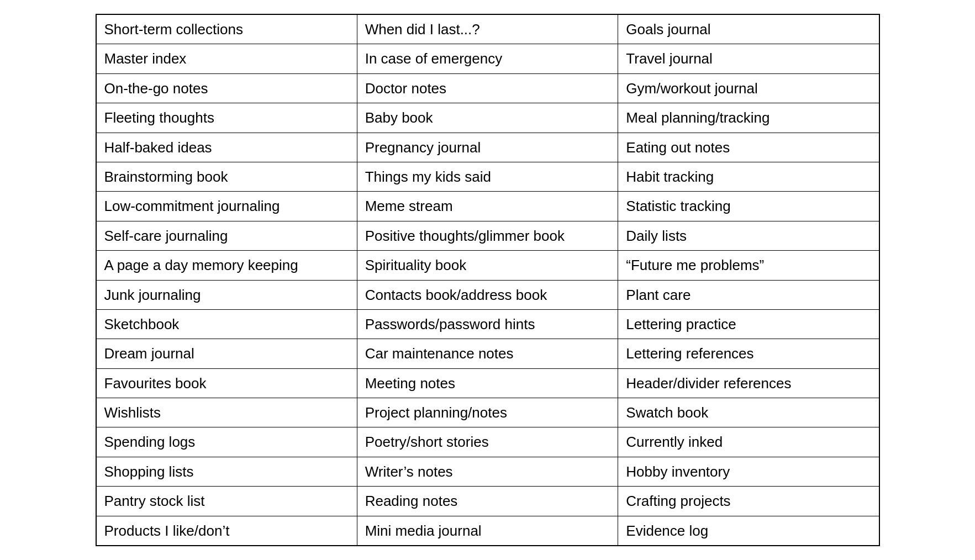  What do you see at coordinates (487, 88) in the screenshot?
I see `table-cell: Doctor notes` at bounding box center [487, 88].